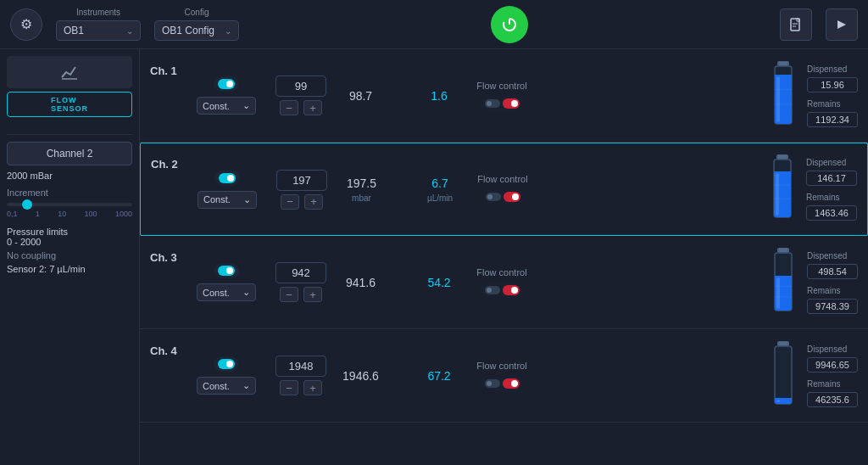 This screenshot has height=465, width=868. I want to click on ch4-stepper: − +, so click(301, 388).